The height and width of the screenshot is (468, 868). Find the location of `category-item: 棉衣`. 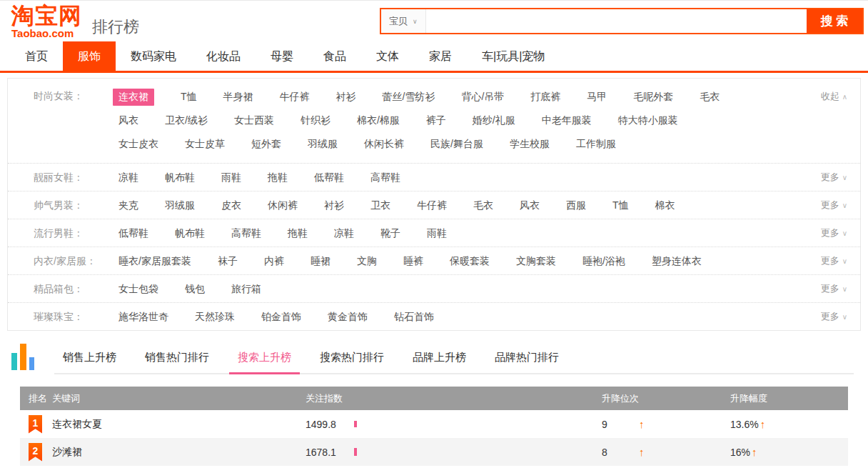

category-item: 棉衣 is located at coordinates (665, 205).